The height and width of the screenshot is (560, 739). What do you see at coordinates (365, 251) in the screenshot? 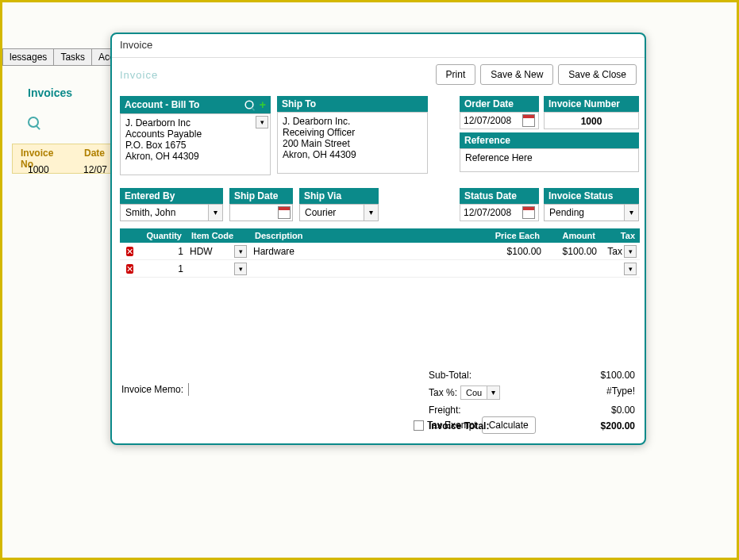
I see `cell-desc: Hardware` at bounding box center [365, 251].